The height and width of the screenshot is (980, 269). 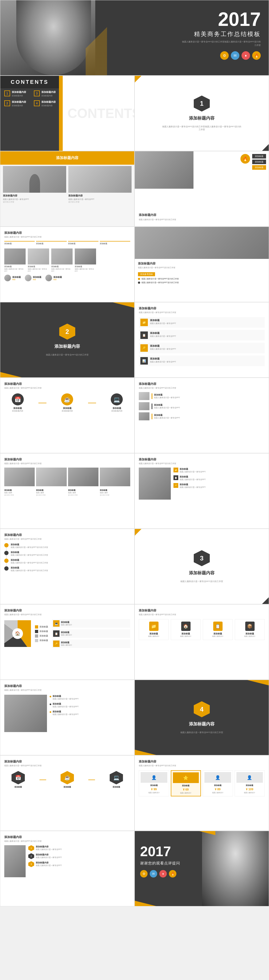 I want to click on 4p-labels: 添加标题 福霖人服务 设计的工作室 添加标题 福霖人服务 设计的工作室 添加标题…, so click(x=67, y=493).